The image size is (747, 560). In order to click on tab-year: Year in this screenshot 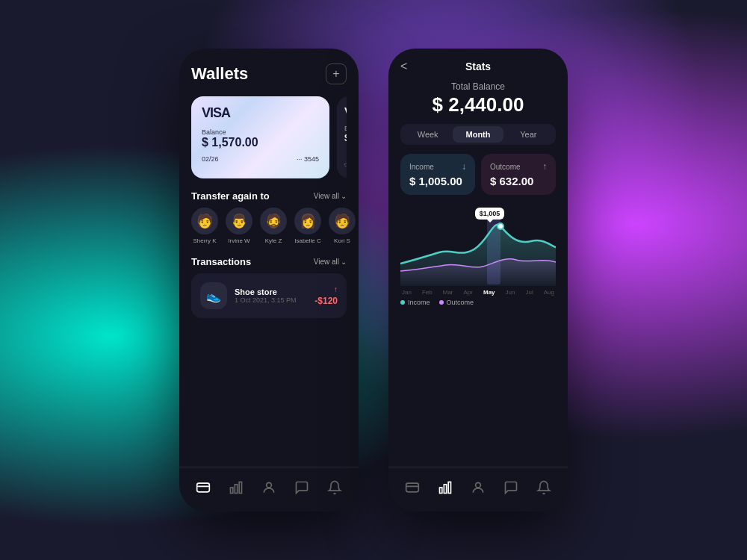, I will do `click(529, 134)`.